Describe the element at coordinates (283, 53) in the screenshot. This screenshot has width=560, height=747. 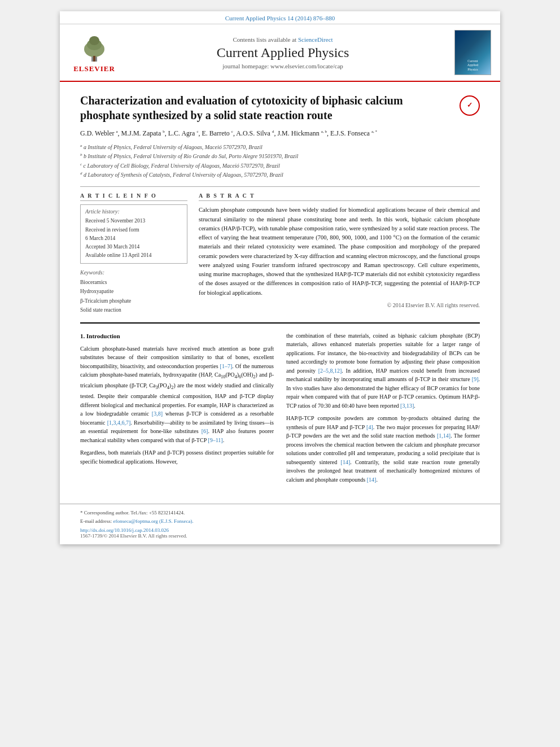
I see `journal-title: Current Applied Physics` at that location.